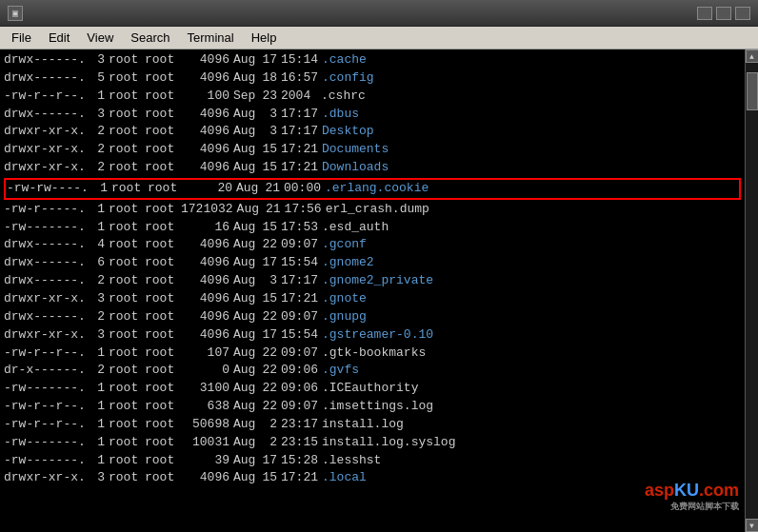 This screenshot has width=758, height=532. What do you see at coordinates (270, 461) in the screenshot?
I see `col-day: 17` at bounding box center [270, 461].